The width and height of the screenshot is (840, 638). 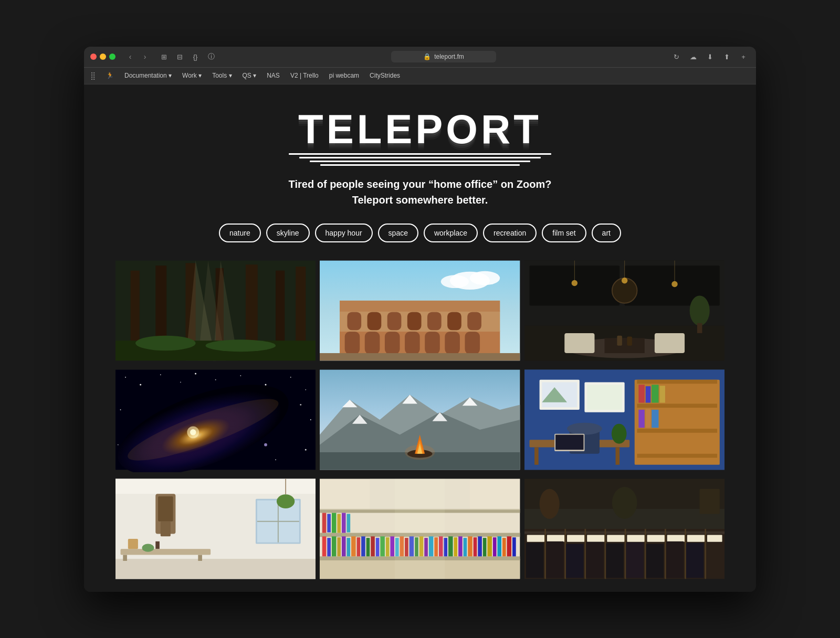 I want to click on grid-item-room, so click(x=215, y=529).